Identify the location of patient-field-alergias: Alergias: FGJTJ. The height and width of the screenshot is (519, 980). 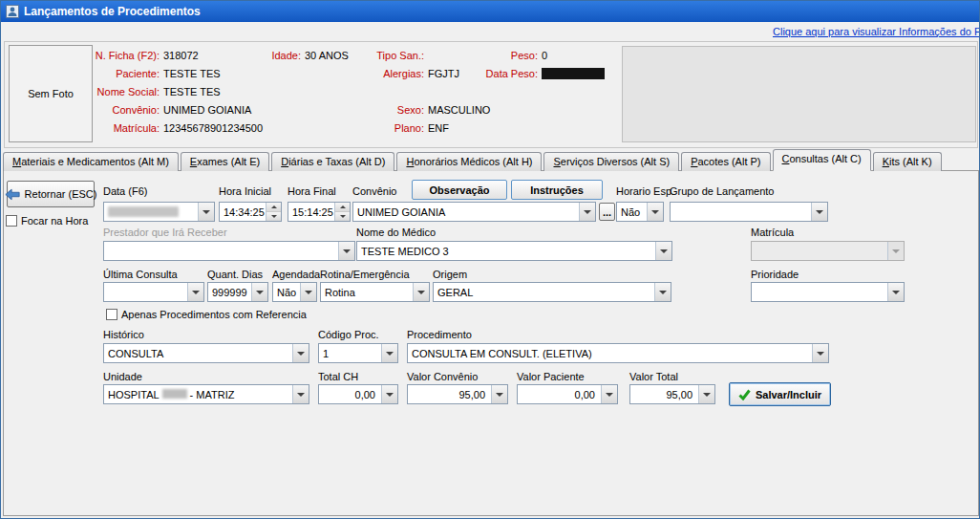
(415, 74).